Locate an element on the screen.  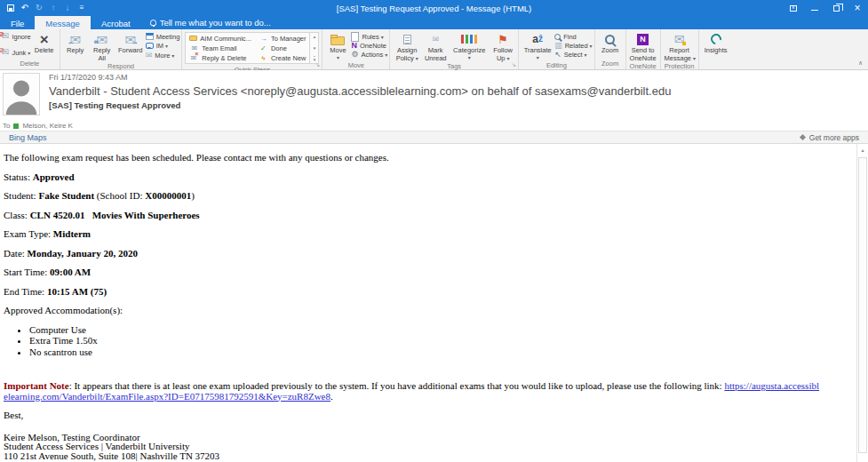
reply-button: Reply is located at coordinates (76, 46).